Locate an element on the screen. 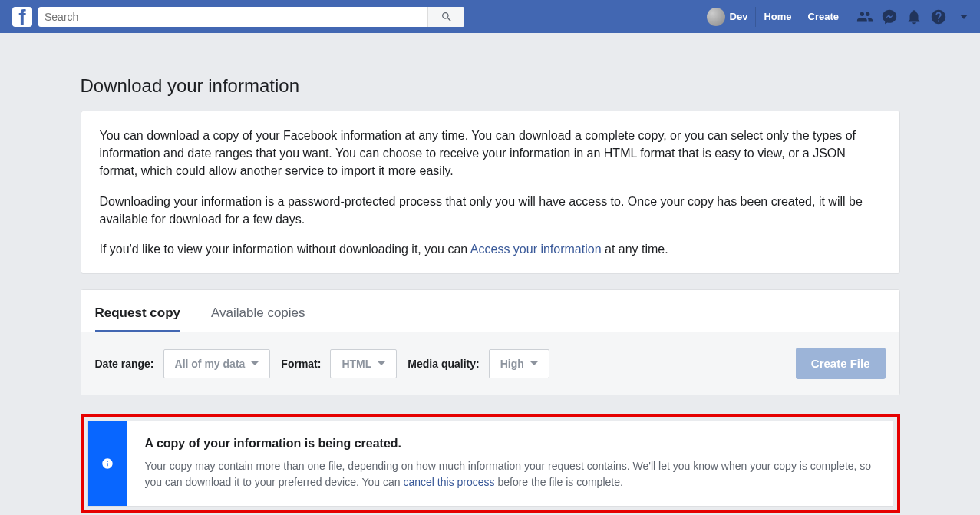  info-icon is located at coordinates (107, 464).